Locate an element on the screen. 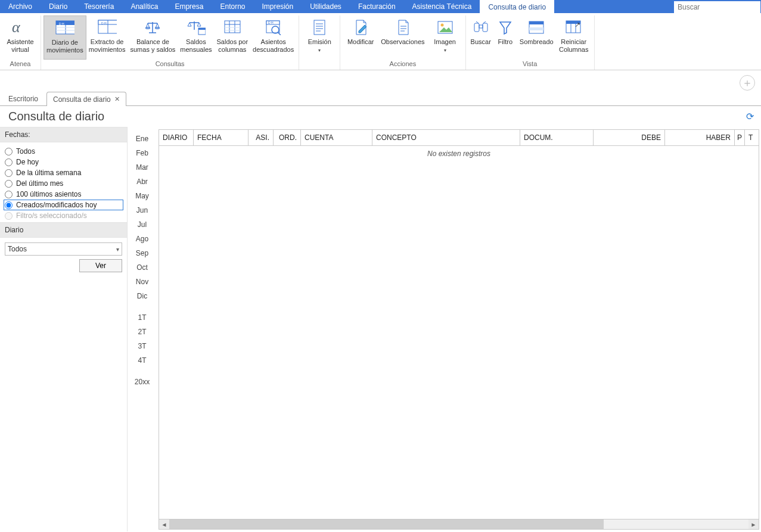  month-sep: Sep is located at coordinates (142, 253).